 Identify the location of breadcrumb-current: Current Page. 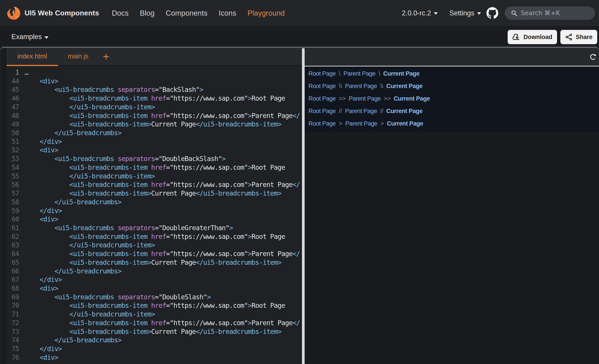
(405, 86).